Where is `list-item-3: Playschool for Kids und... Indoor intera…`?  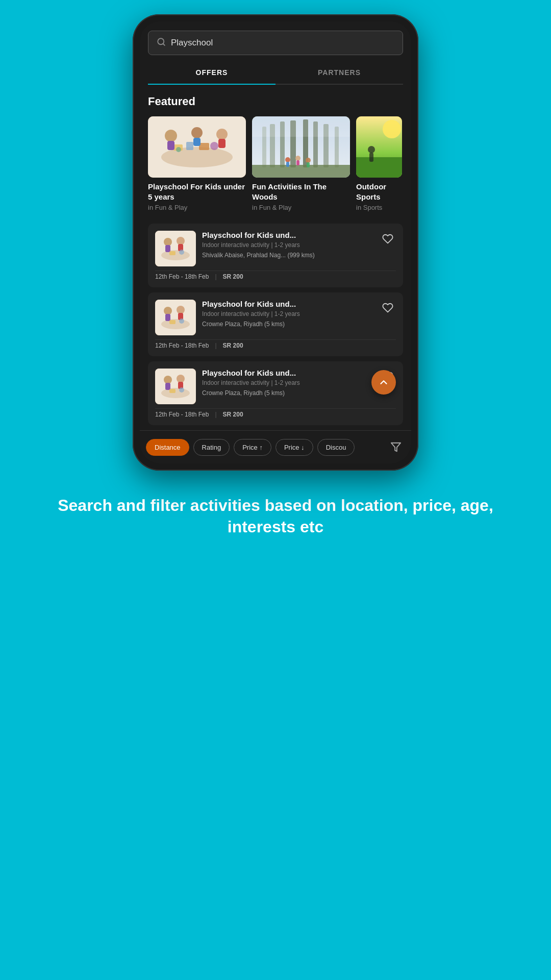
list-item-3: Playschool for Kids und... Indoor intera… is located at coordinates (276, 393).